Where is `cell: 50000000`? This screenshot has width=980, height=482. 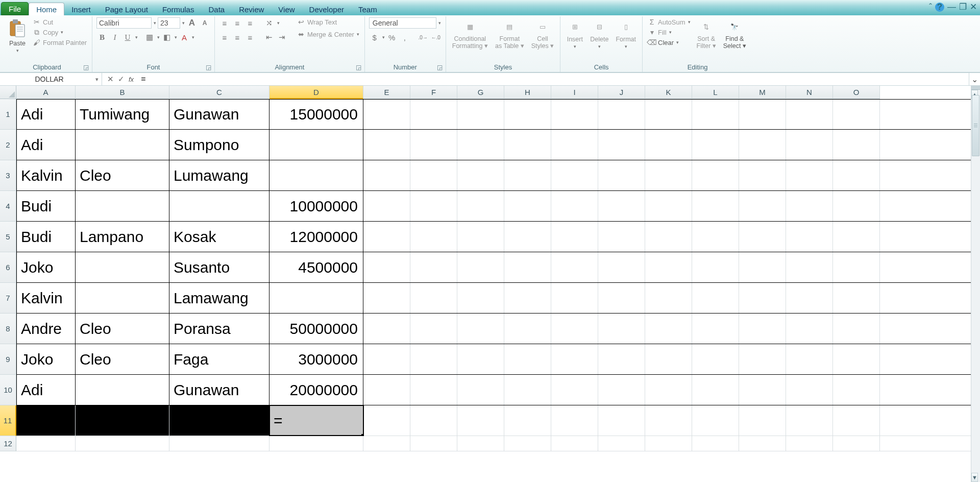
cell: 50000000 is located at coordinates (316, 329).